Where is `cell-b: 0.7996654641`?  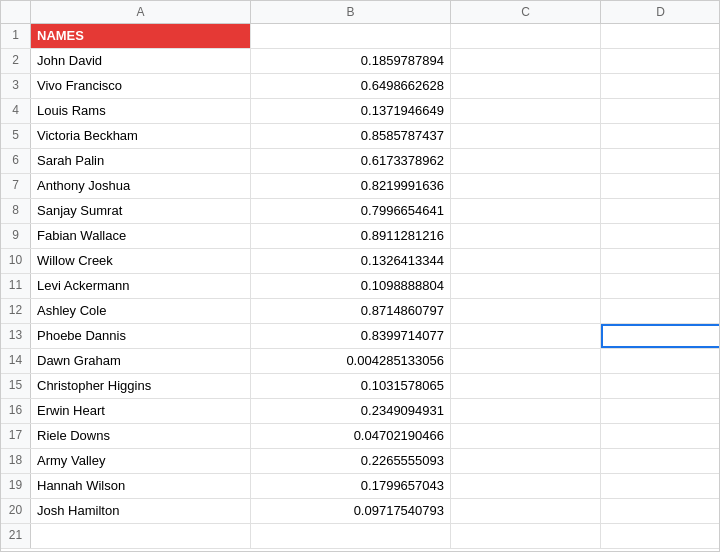
cell-b: 0.7996654641 is located at coordinates (351, 211).